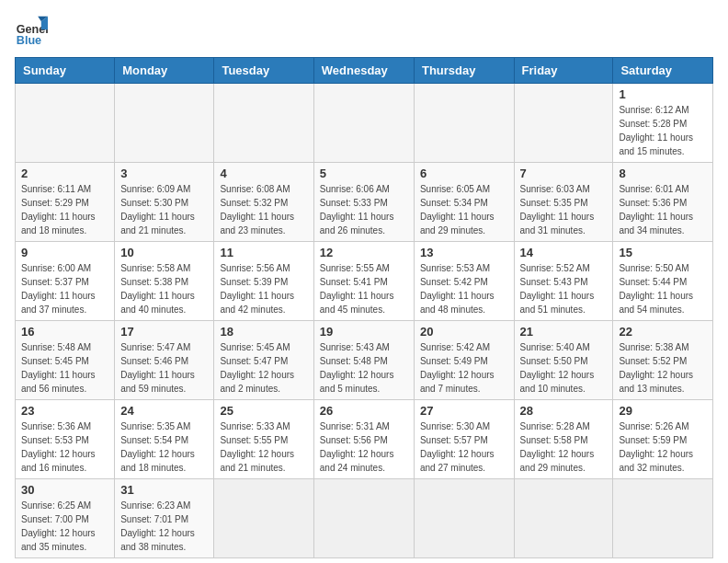 This screenshot has width=728, height=563. Describe the element at coordinates (164, 447) in the screenshot. I see `day-info: Sunrise: 5:35 AM Sunset: 5:54 PM Dayligh…` at that location.